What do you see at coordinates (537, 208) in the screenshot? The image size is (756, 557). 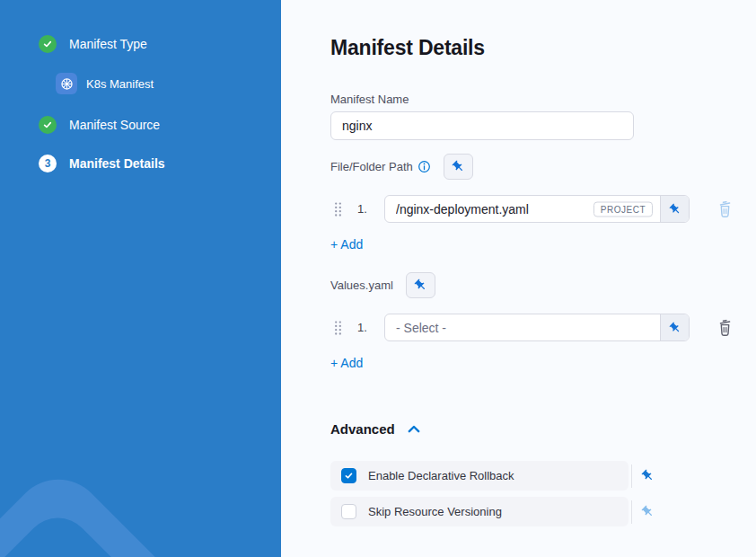 I see `file-path-input-group: PROJECT` at bounding box center [537, 208].